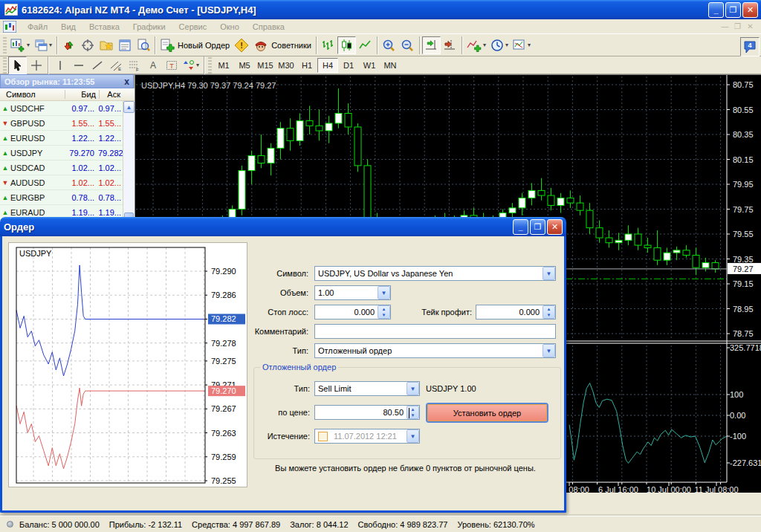 This screenshot has height=532, width=761. I want to click on market-watch-button, so click(68, 45).